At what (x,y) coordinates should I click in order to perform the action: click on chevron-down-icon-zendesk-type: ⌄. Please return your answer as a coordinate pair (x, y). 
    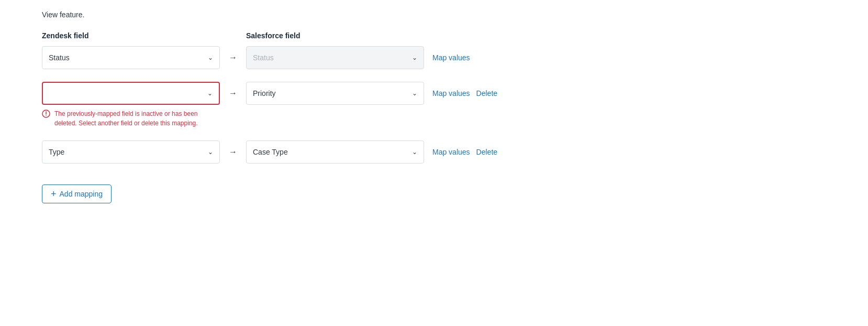
    Looking at the image, I should click on (210, 152).